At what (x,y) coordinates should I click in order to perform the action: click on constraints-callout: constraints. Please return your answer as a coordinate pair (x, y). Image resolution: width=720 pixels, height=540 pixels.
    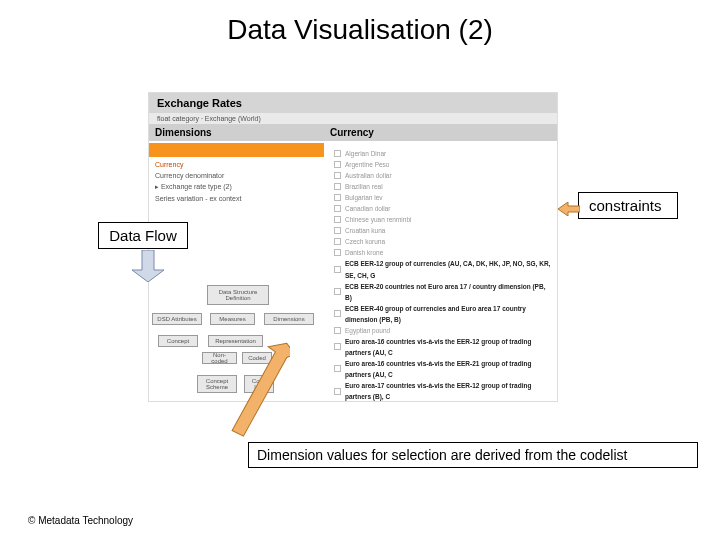
    Looking at the image, I should click on (628, 206).